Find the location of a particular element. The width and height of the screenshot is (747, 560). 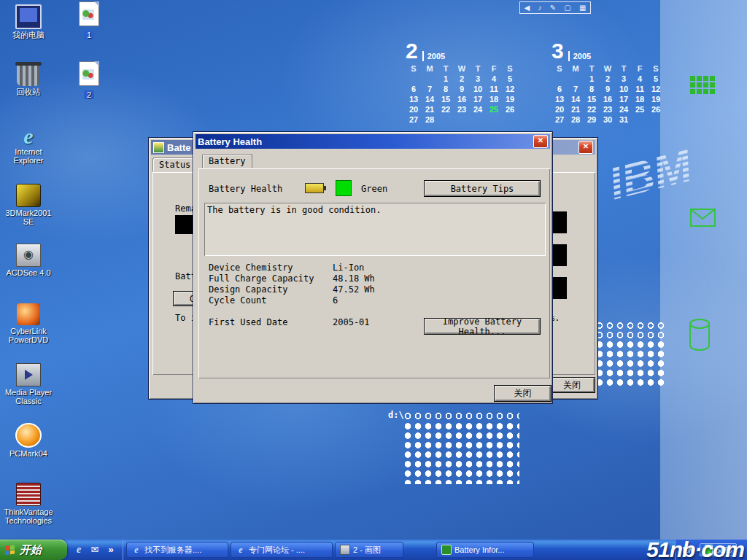

dot-pattern-right is located at coordinates (631, 354).